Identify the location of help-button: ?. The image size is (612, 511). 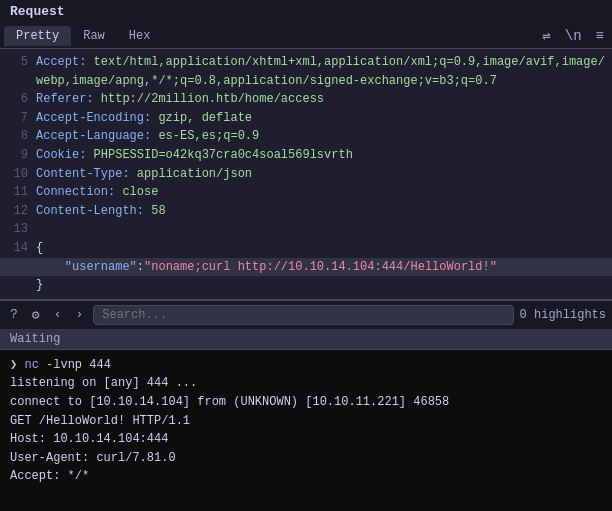
(14, 314).